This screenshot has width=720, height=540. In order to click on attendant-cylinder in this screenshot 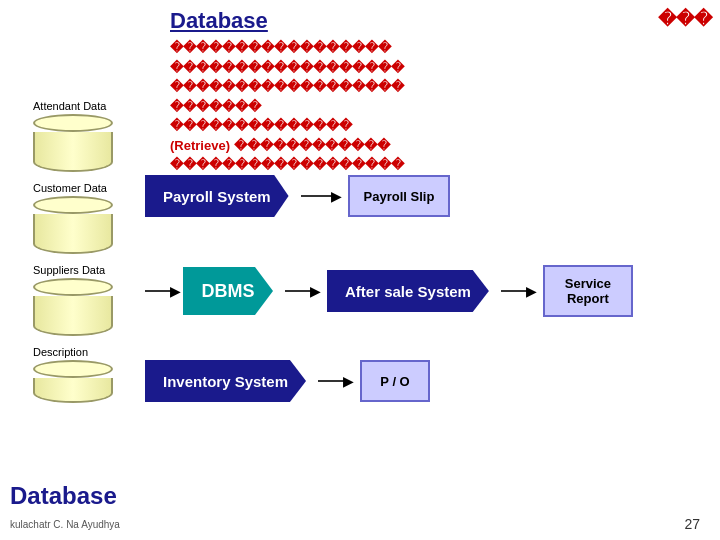, I will do `click(73, 143)`.